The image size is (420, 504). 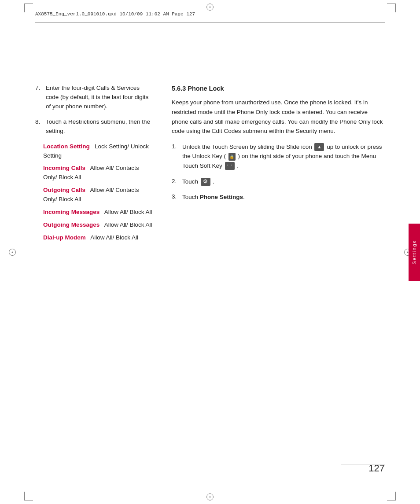 I want to click on incoming-messages-label: Incoming Messages, so click(x=71, y=212).